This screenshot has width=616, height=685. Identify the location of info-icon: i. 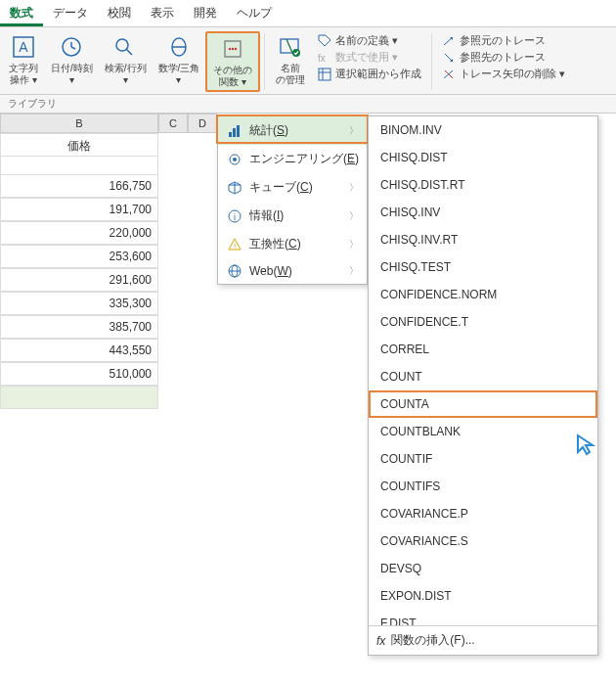
(235, 216).